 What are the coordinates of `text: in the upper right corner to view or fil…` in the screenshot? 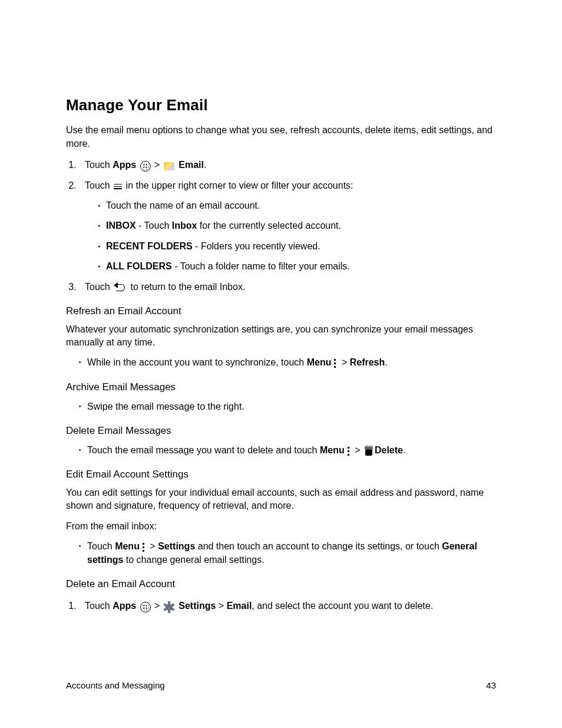 It's located at (238, 185).